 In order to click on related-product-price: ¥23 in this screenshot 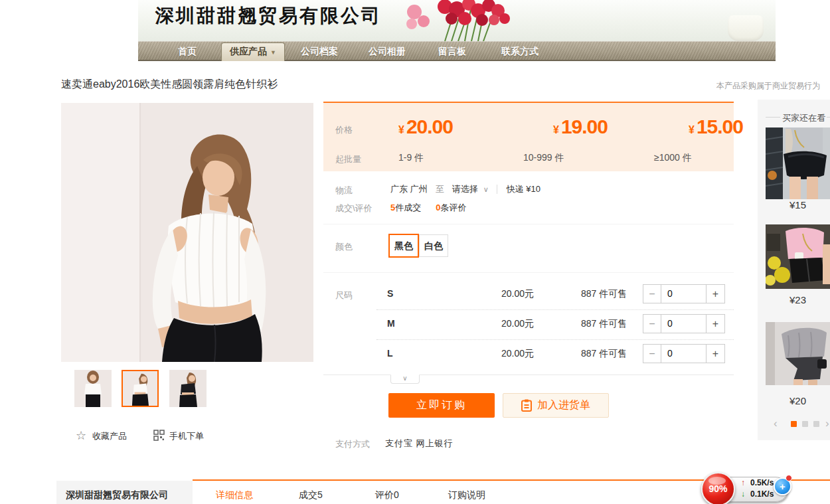, I will do `click(798, 300)`.